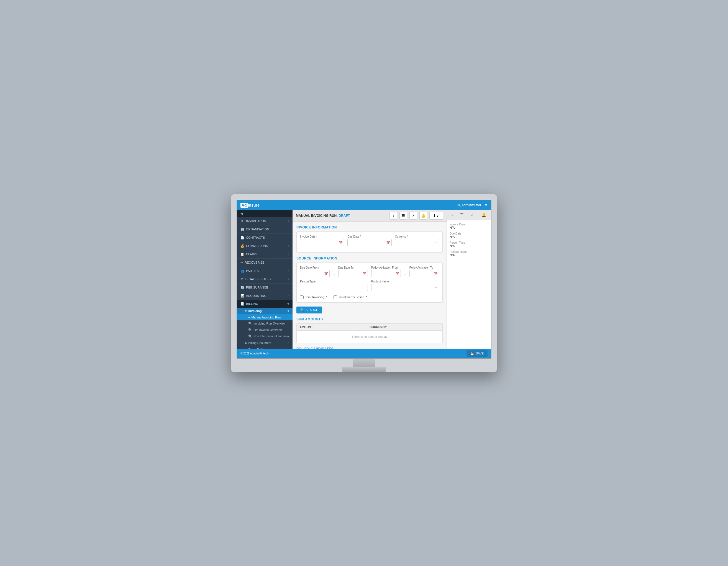 The image size is (728, 566). What do you see at coordinates (405, 287) in the screenshot?
I see `product-name-input` at bounding box center [405, 287].